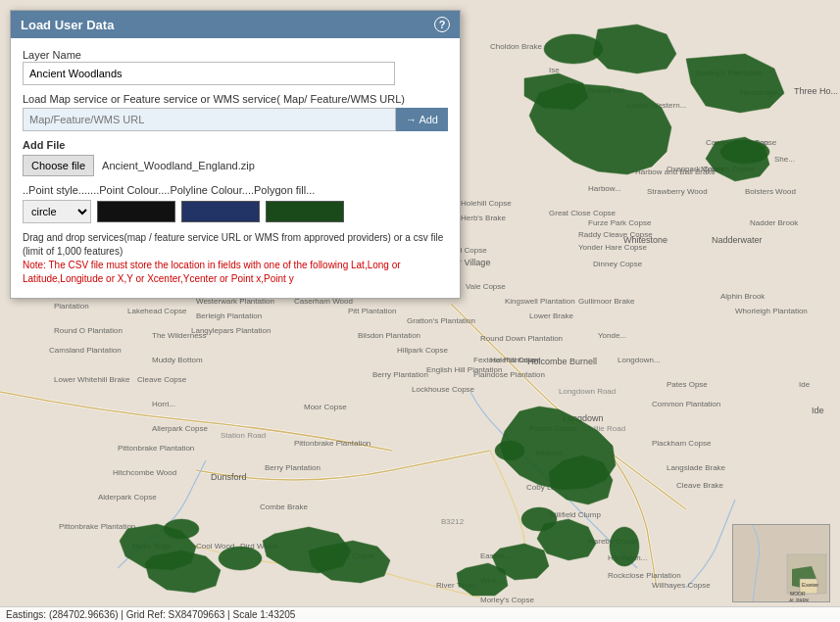 This screenshot has width=840, height=622. I want to click on url-row: → Add, so click(235, 120).